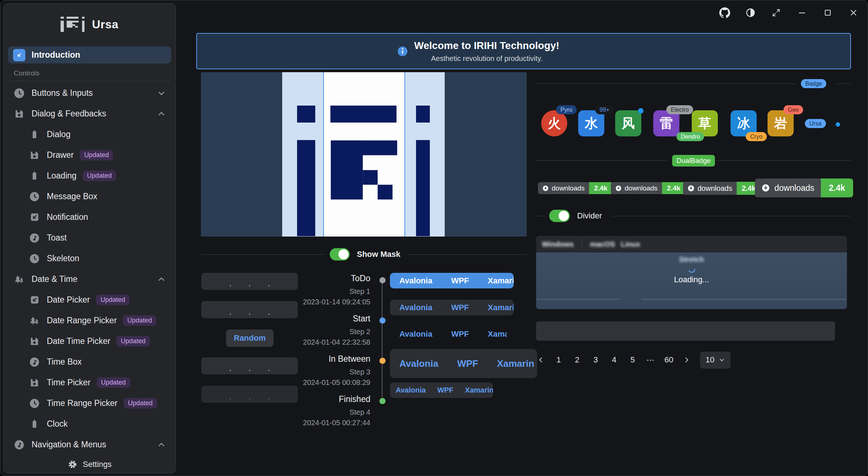  Describe the element at coordinates (90, 341) in the screenshot. I see `sidebar-item-date-time-picker: Date Time Picker Updated` at that location.